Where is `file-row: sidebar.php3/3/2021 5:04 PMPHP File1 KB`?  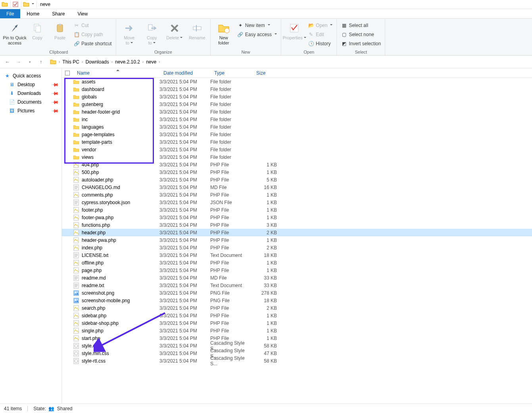 file-row: sidebar.php3/3/2021 5:04 PMPHP File1 KB is located at coordinates (297, 315).